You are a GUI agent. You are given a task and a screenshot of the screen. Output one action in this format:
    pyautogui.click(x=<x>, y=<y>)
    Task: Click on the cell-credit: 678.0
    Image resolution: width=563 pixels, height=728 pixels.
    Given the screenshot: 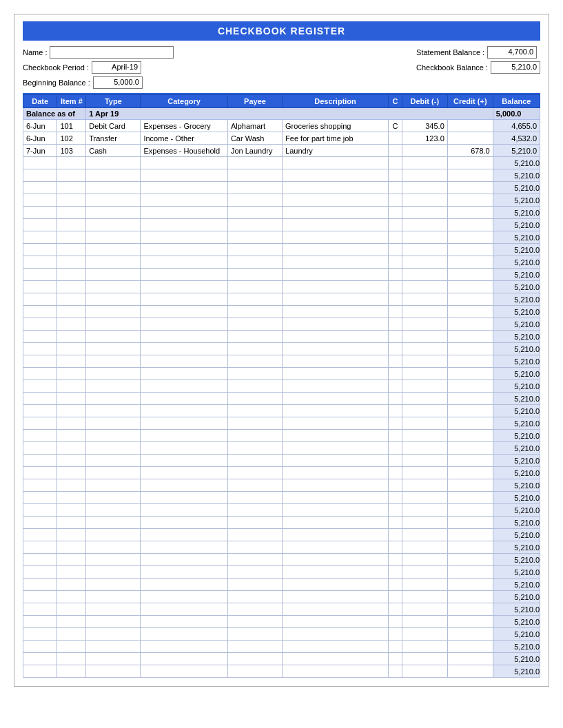 What is the action you would take?
    pyautogui.click(x=470, y=151)
    